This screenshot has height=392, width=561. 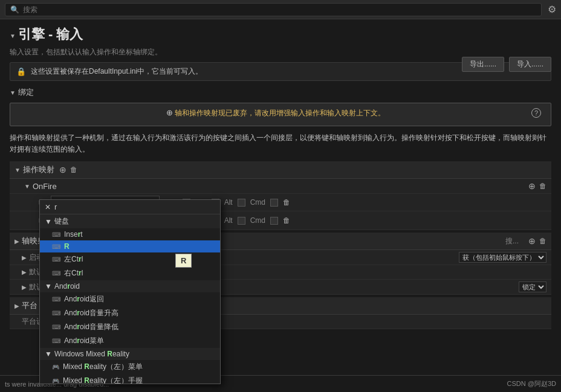 I want to click on item-wmr-menu-icon: 🎮, so click(x=56, y=367).